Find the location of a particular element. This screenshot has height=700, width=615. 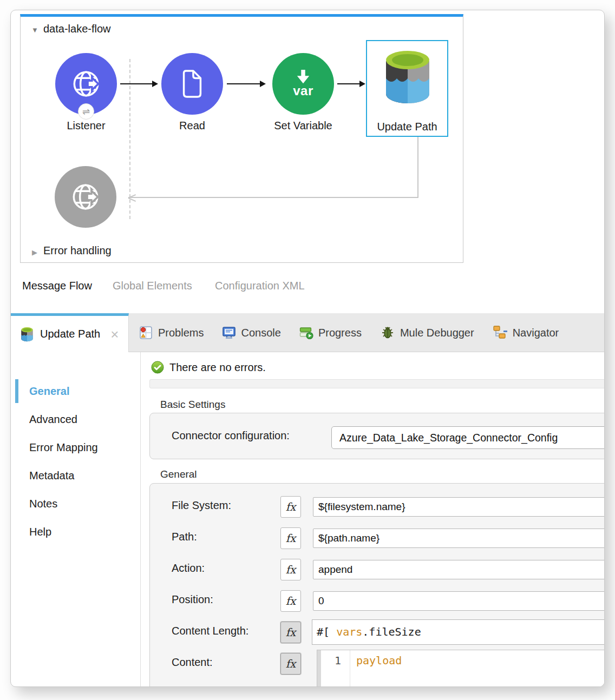

editor-code-text: payload is located at coordinates (379, 661).